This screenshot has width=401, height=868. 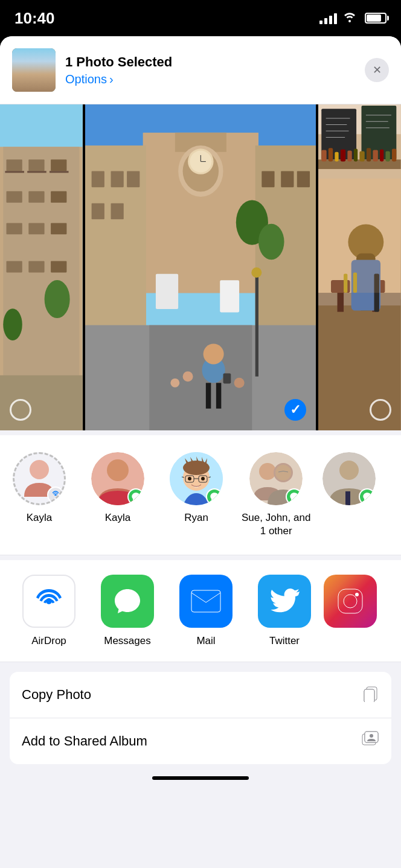 What do you see at coordinates (49, 641) in the screenshot?
I see `app-name-airdrop: AirDrop` at bounding box center [49, 641].